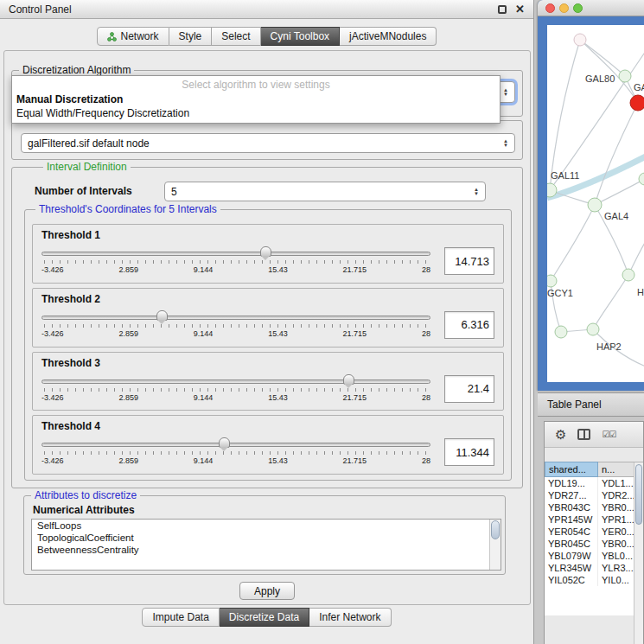 This screenshot has height=644, width=644. I want to click on column-header-shared-name: shared..., so click(571, 469).